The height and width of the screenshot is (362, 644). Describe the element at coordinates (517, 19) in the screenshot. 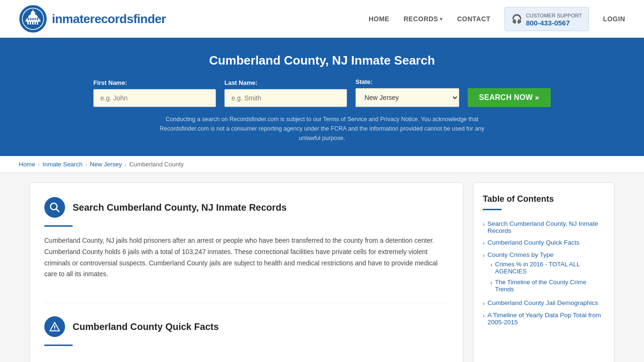

I see `phone-icon: 🎧` at that location.